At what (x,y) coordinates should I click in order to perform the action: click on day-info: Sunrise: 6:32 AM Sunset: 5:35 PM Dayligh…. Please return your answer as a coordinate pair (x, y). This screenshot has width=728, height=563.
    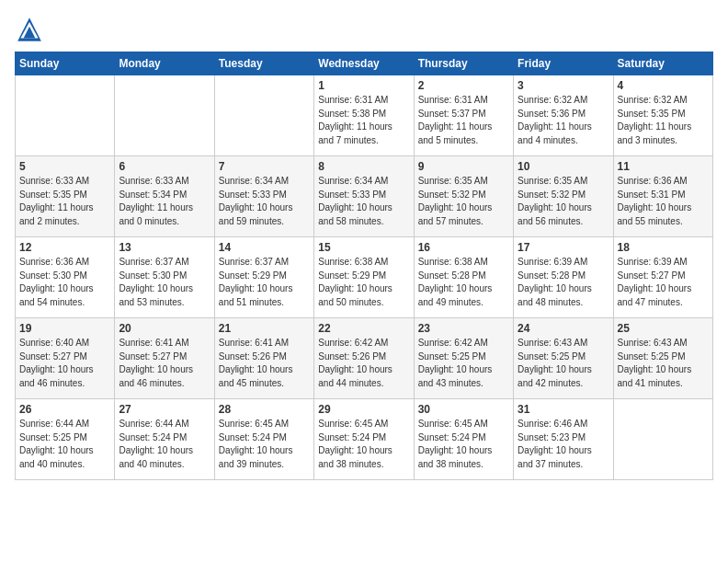
    Looking at the image, I should click on (664, 121).